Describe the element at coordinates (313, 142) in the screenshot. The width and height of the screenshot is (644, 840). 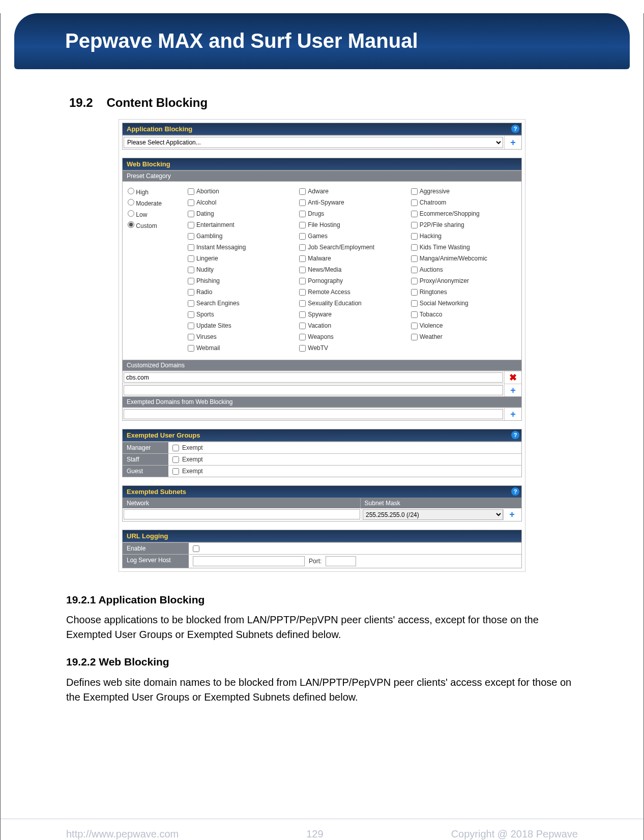
I see `application-select: Please Select Application...` at that location.